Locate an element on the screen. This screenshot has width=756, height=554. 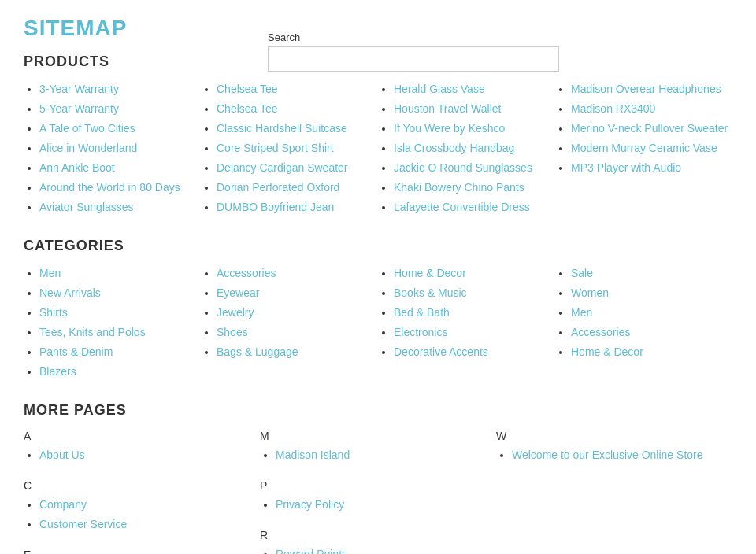
product-link: Shoes is located at coordinates (232, 332).